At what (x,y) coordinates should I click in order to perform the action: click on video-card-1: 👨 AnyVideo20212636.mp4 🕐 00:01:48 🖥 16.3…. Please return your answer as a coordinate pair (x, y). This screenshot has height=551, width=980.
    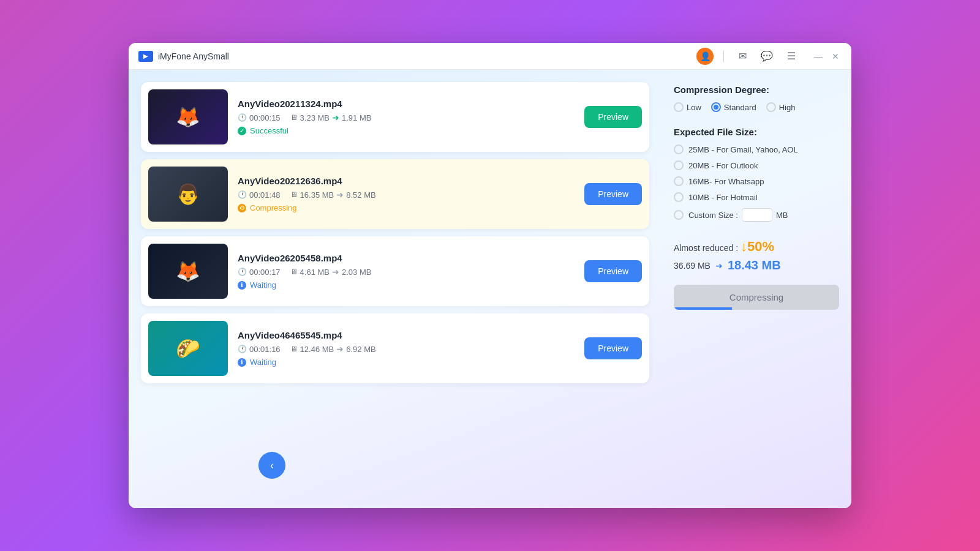
    Looking at the image, I should click on (395, 194).